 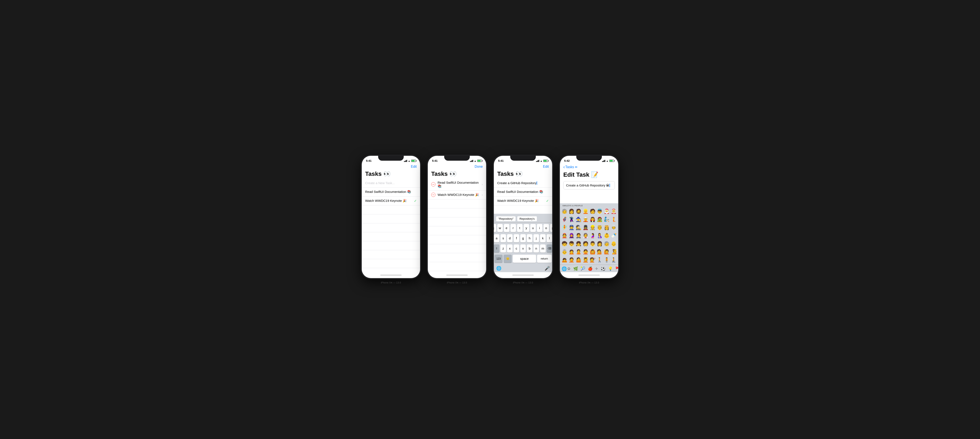 What do you see at coordinates (610, 269) in the screenshot?
I see `emoji-tab-symbols: 💡` at bounding box center [610, 269].